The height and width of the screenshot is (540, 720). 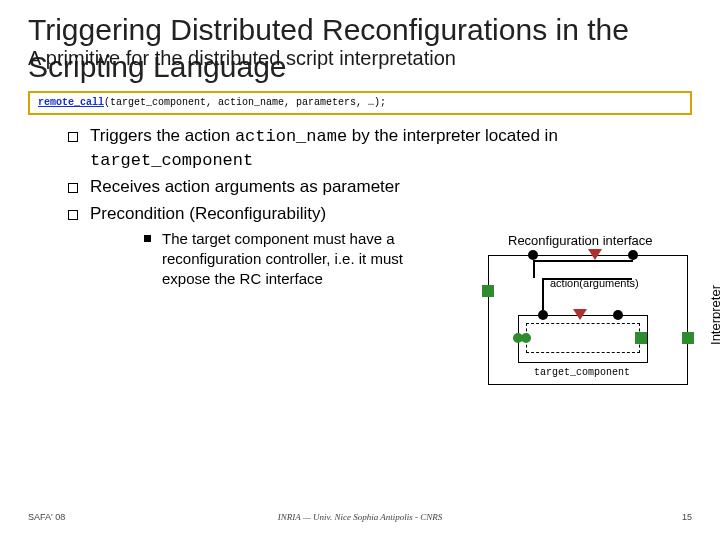 What do you see at coordinates (580, 240) in the screenshot?
I see `reconf-interface-label: Reconfiguration interface` at bounding box center [580, 240].